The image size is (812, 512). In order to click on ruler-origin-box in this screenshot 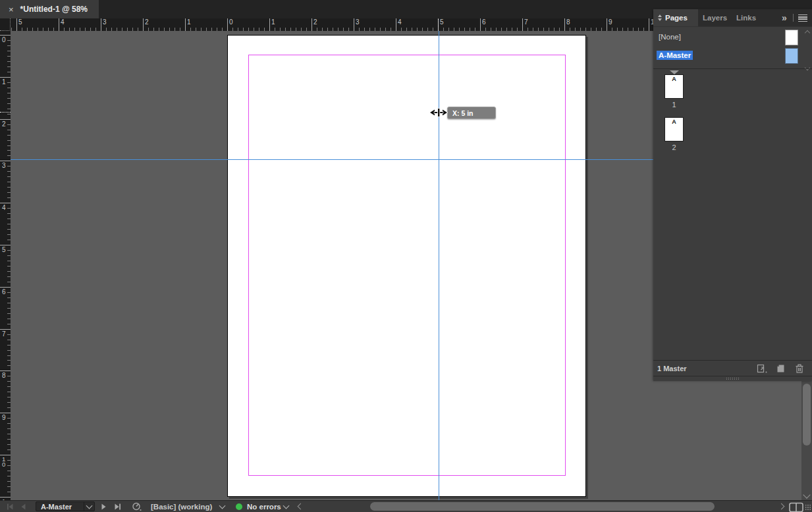, I will do `click(5, 25)`.